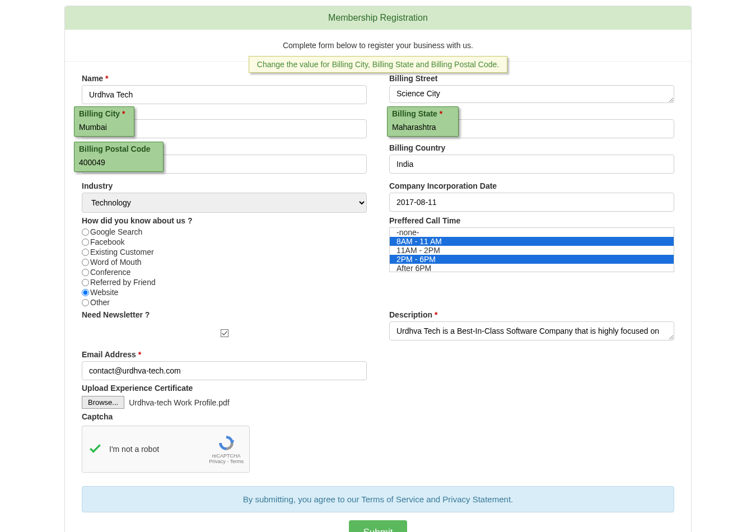 The height and width of the screenshot is (532, 756). What do you see at coordinates (532, 259) in the screenshot?
I see `call-time-option: 2PM - 6PM` at bounding box center [532, 259].